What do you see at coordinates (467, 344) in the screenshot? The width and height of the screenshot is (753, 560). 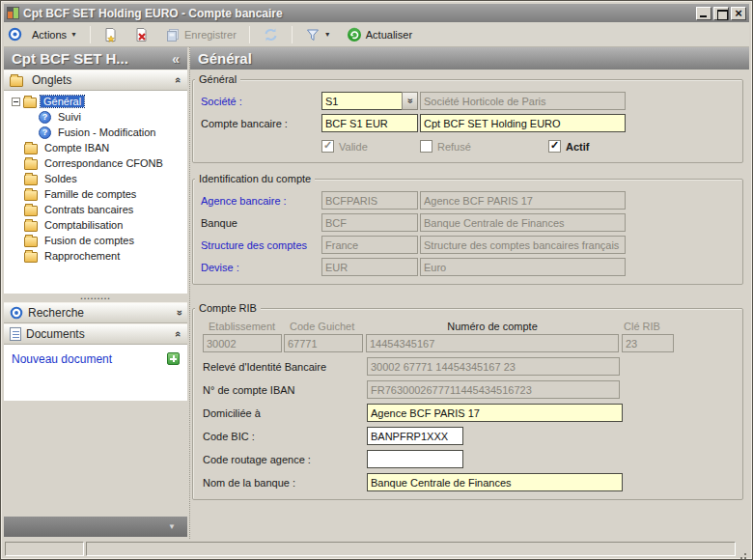 I see `rib-fields-row` at bounding box center [467, 344].